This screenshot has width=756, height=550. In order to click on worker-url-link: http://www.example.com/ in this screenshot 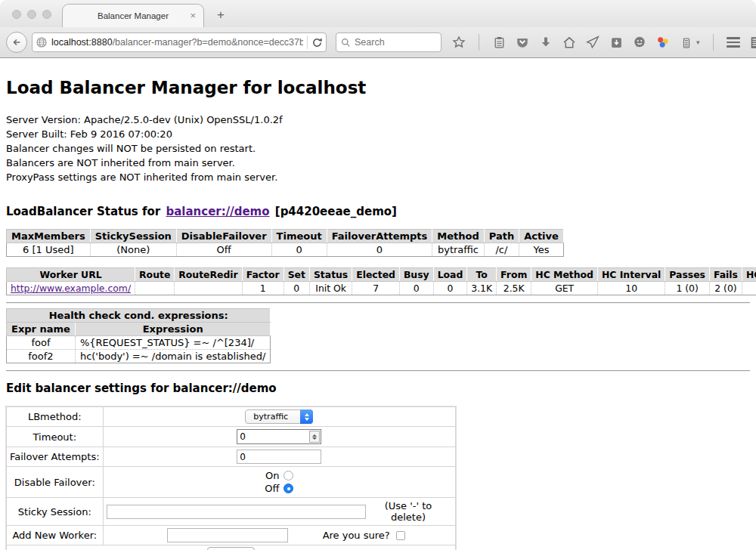, I will do `click(71, 289)`.